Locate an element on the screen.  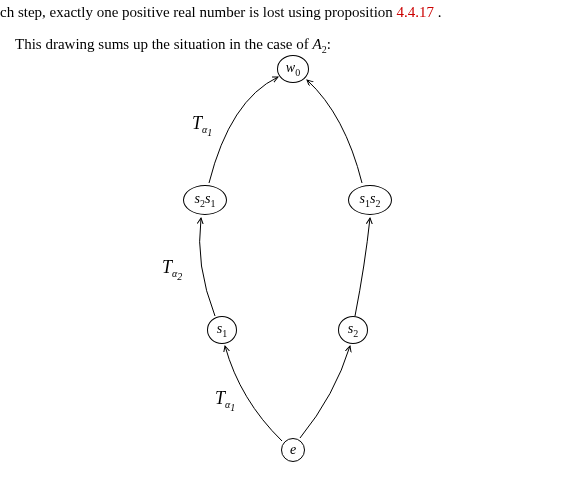
edge-label-mid: Tα2 is located at coordinates (172, 270).